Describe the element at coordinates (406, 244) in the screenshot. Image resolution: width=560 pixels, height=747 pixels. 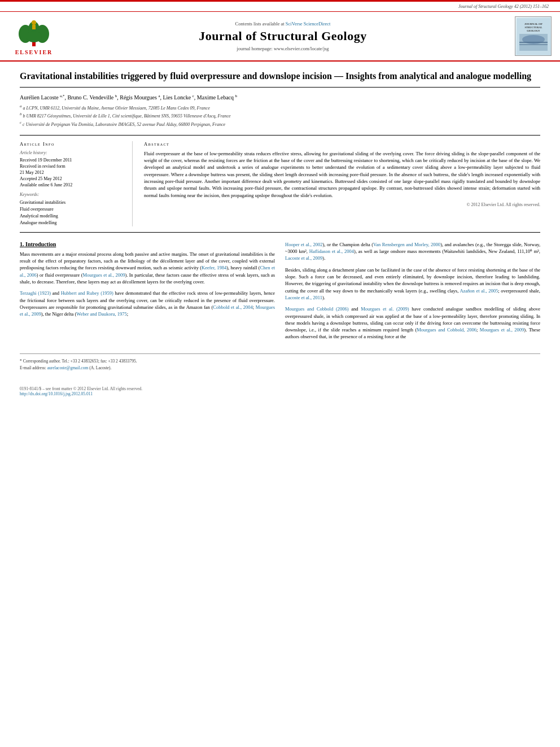
I see `ref-vanrensbergen: Van Rensbergen and Morley, 2000` at that location.